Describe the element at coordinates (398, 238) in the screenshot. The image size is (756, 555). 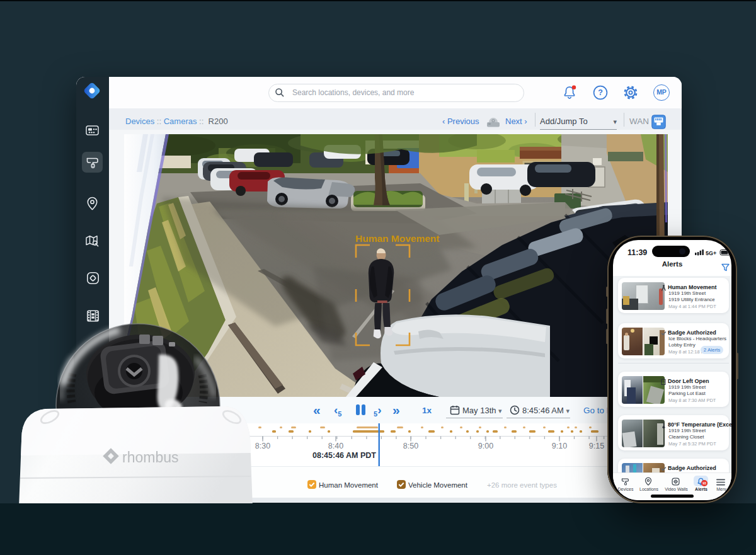
I see `svg-text: Human Movement` at that location.